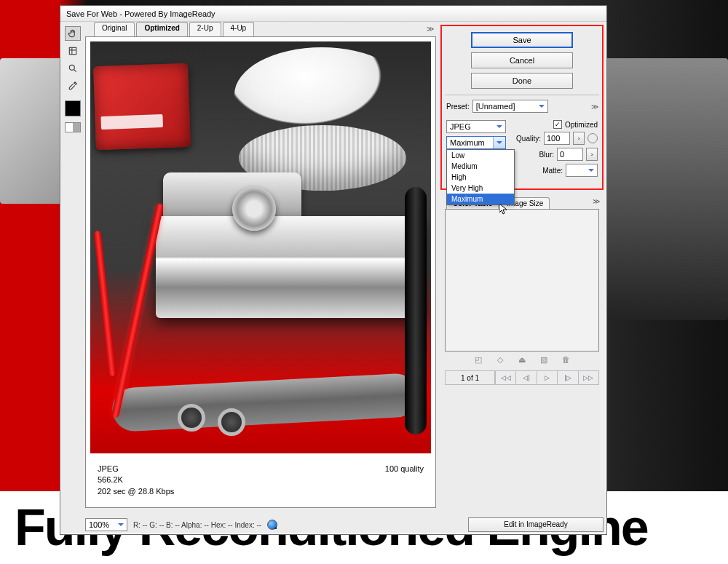  What do you see at coordinates (261, 481) in the screenshot?
I see `preview-info: JPEG 566.2K 202 sec @ 28.8 Kbps 100 qual…` at bounding box center [261, 481].